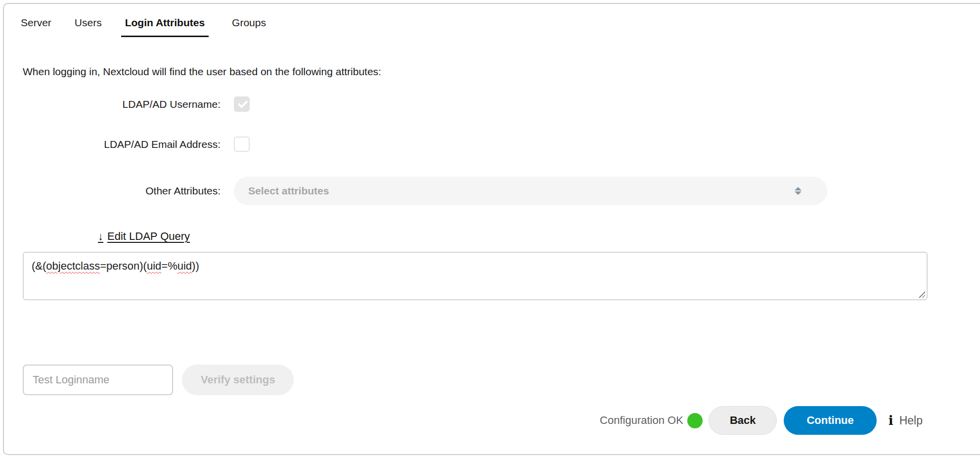 The image size is (980, 462). What do you see at coordinates (196, 266) in the screenshot?
I see `query-text: ))` at bounding box center [196, 266].